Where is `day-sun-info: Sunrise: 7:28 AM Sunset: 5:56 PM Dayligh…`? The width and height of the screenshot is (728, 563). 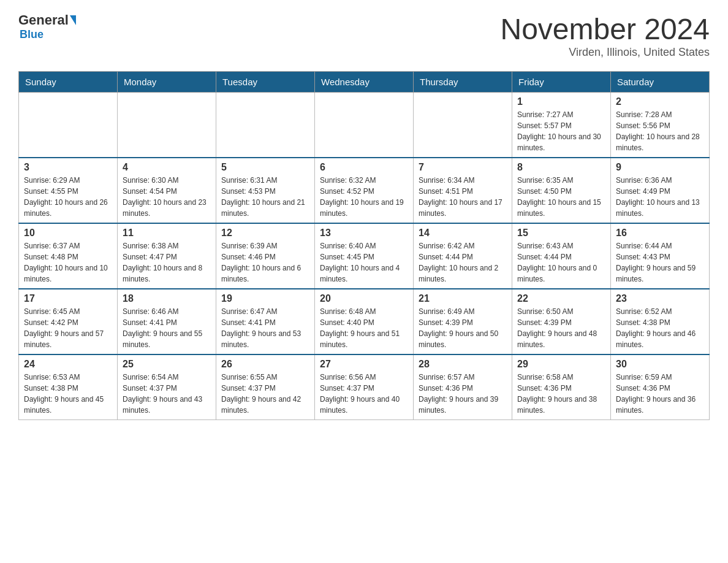
day-sun-info: Sunrise: 7:28 AM Sunset: 5:56 PM Dayligh… is located at coordinates (660, 131).